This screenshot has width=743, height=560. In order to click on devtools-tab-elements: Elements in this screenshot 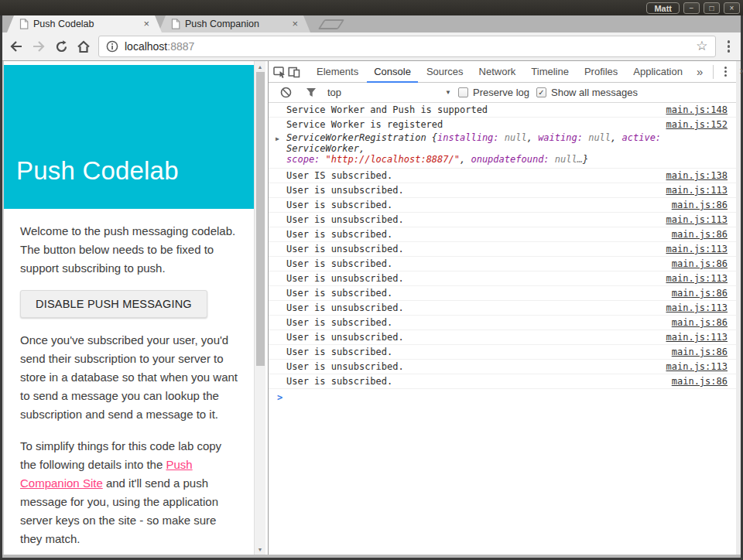, I will do `click(337, 72)`.